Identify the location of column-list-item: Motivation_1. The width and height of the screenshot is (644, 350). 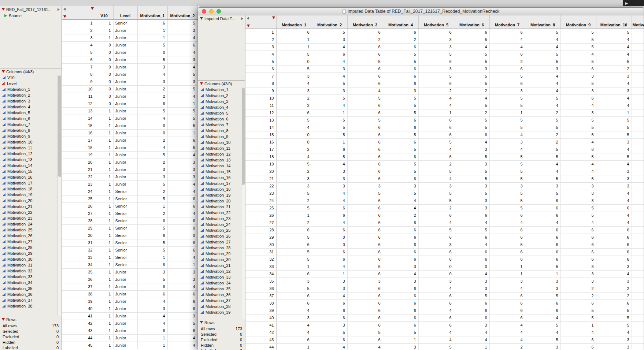
(29, 89).